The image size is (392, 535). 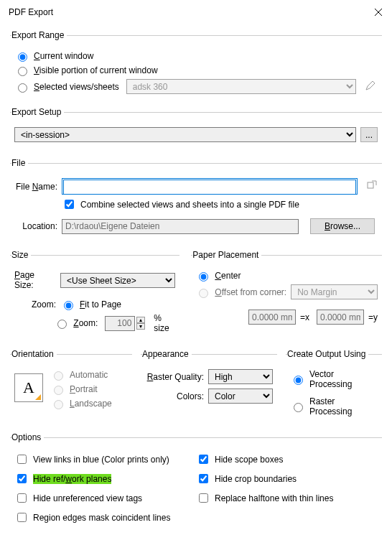 What do you see at coordinates (274, 498) in the screenshot?
I see `label-replace-halftone: Replace halftone with thin lines` at bounding box center [274, 498].